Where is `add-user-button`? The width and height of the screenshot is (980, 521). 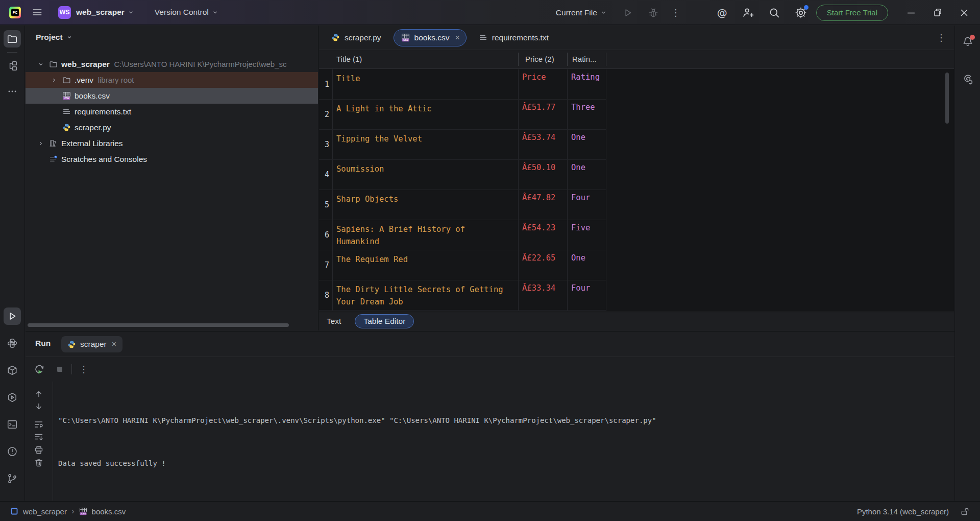 add-user-button is located at coordinates (748, 13).